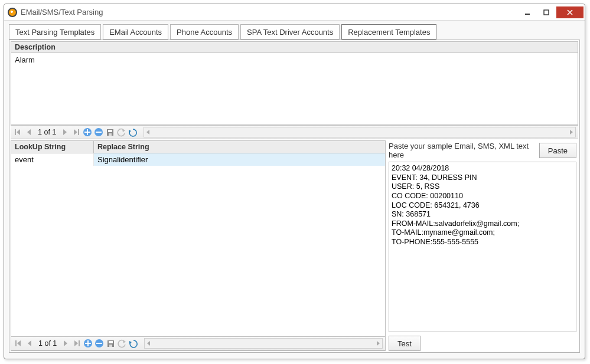 The height and width of the screenshot is (364, 590). What do you see at coordinates (204, 32) in the screenshot?
I see `tab-phone-accounts: Phone Accounts` at bounding box center [204, 32].